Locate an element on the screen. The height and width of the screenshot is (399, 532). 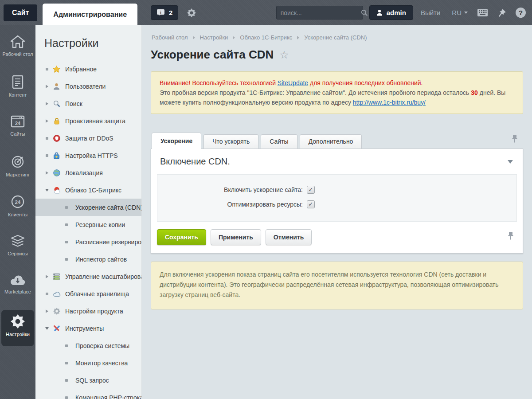
menu-item-system-check: Проверка системы is located at coordinates (89, 346).